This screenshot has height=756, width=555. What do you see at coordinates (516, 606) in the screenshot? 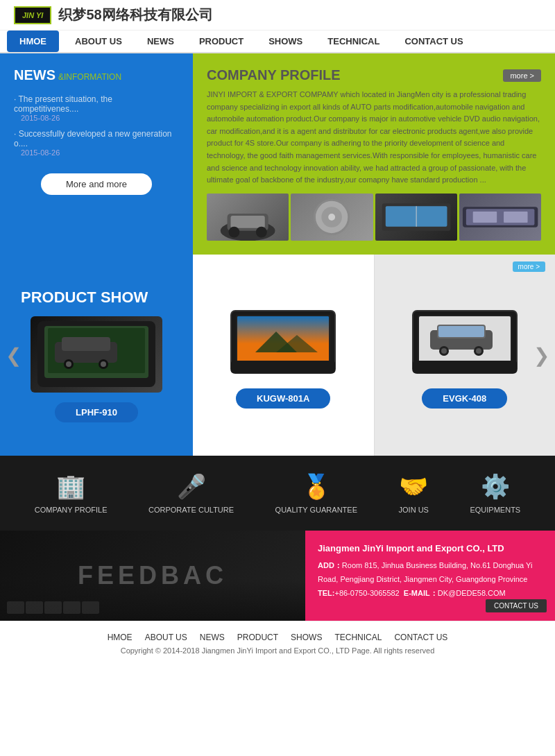
I see `contact-us-button: CONTACT US` at bounding box center [516, 606].